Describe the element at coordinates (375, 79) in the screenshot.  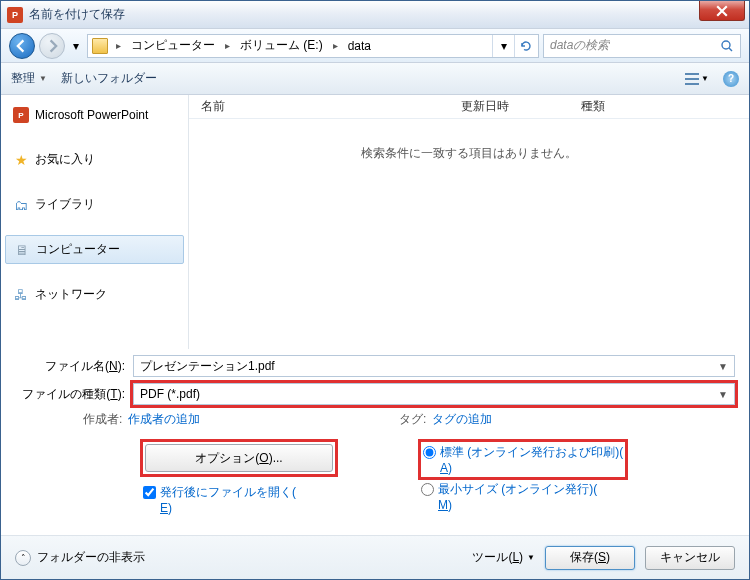
I see `toolbar: 整理▼ 新しいフォルダー ▼ ?` at that location.